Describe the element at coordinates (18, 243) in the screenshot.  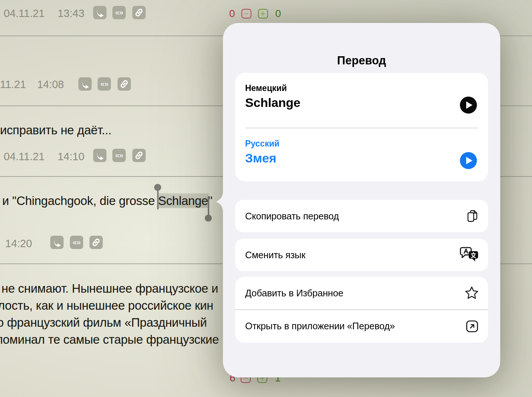
I see `post-time: 14:20` at that location.